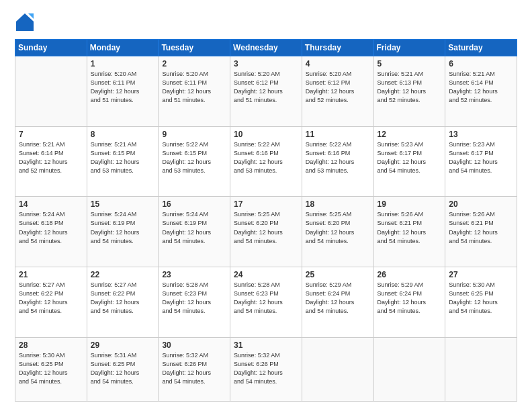  What do you see at coordinates (195, 48) in the screenshot?
I see `header-cell-tuesday: Tuesday` at bounding box center [195, 48].